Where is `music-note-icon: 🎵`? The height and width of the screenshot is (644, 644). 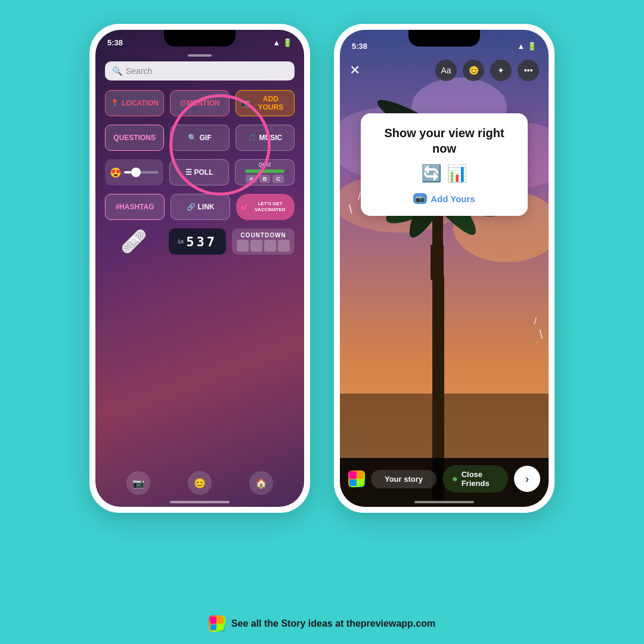 music-note-icon: 🎵 is located at coordinates (252, 138).